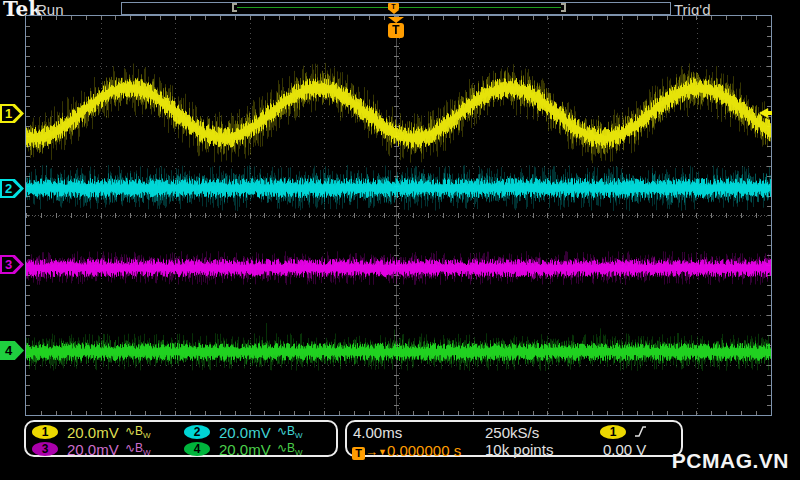  I want to click on triangle-down-icon, so click(394, 12).